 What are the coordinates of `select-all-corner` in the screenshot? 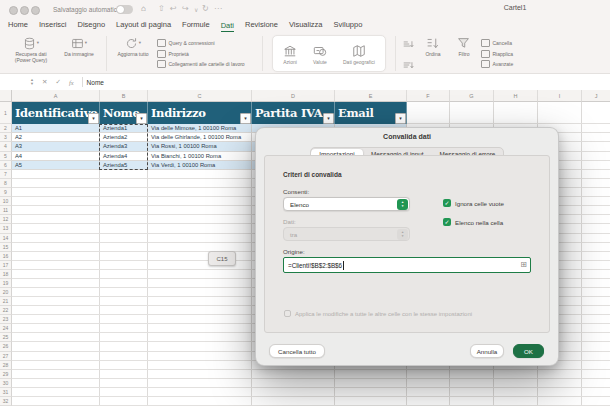 It's located at (6, 96).